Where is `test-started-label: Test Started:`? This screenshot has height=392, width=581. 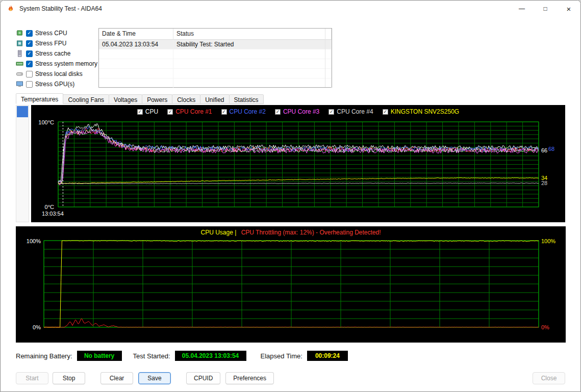 test-started-label: Test Started: is located at coordinates (152, 356).